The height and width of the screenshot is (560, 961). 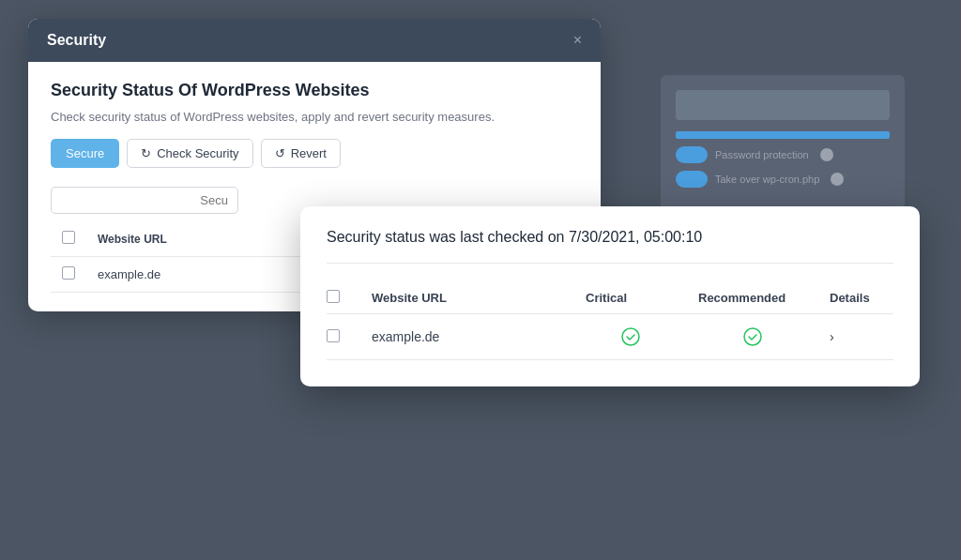 What do you see at coordinates (753, 298) in the screenshot?
I see `popup-th-recommended: Recommended` at bounding box center [753, 298].